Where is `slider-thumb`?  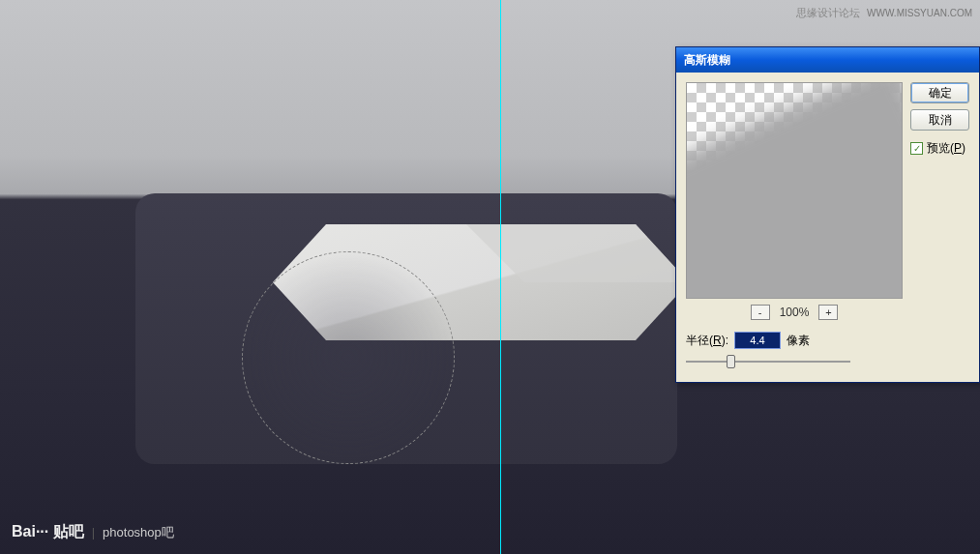
slider-thumb is located at coordinates (731, 362).